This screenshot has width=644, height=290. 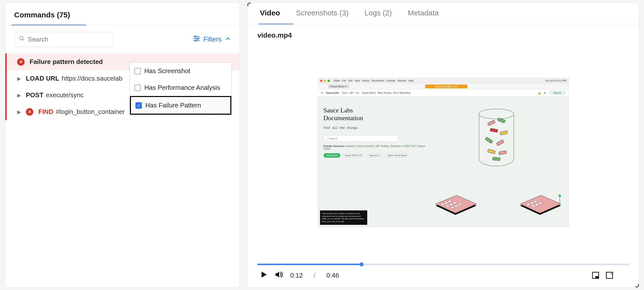 What do you see at coordinates (68, 40) in the screenshot?
I see `search-input` at bounding box center [68, 40].